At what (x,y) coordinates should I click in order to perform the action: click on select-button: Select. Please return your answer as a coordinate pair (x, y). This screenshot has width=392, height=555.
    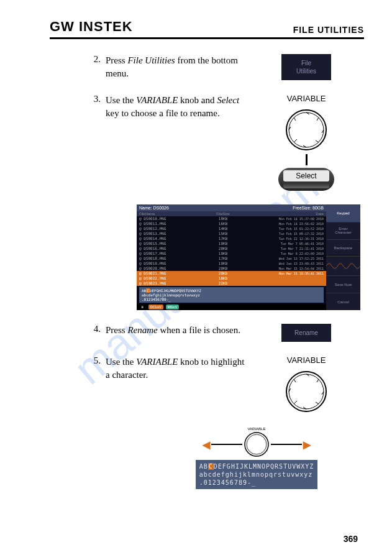
    Looking at the image, I should click on (306, 179).